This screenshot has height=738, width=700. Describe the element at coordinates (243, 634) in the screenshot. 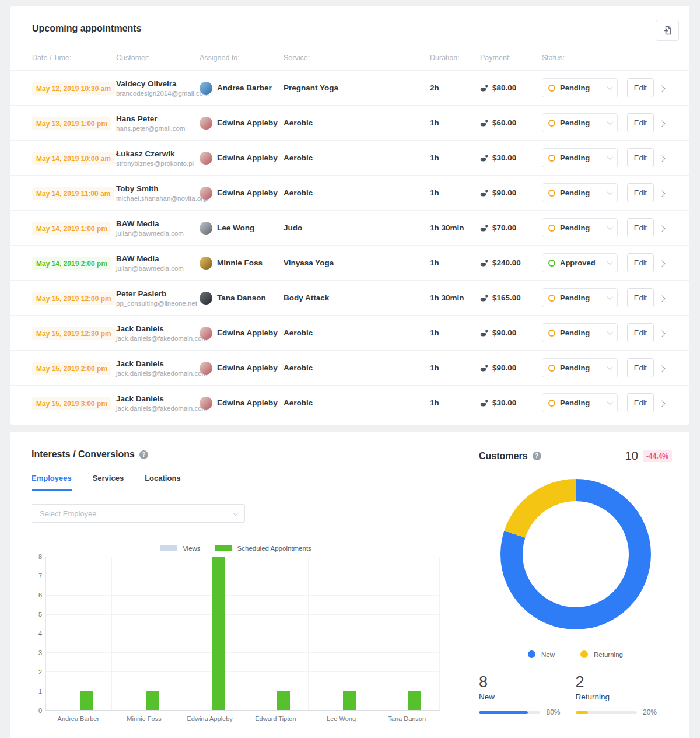

I see `plot-area` at that location.